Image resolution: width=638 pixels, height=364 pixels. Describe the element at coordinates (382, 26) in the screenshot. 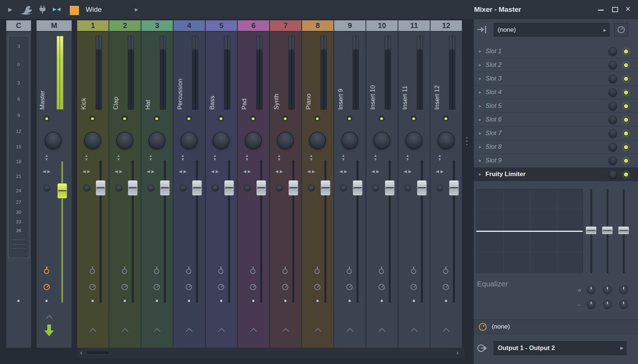

I see `channel-number: 10` at that location.